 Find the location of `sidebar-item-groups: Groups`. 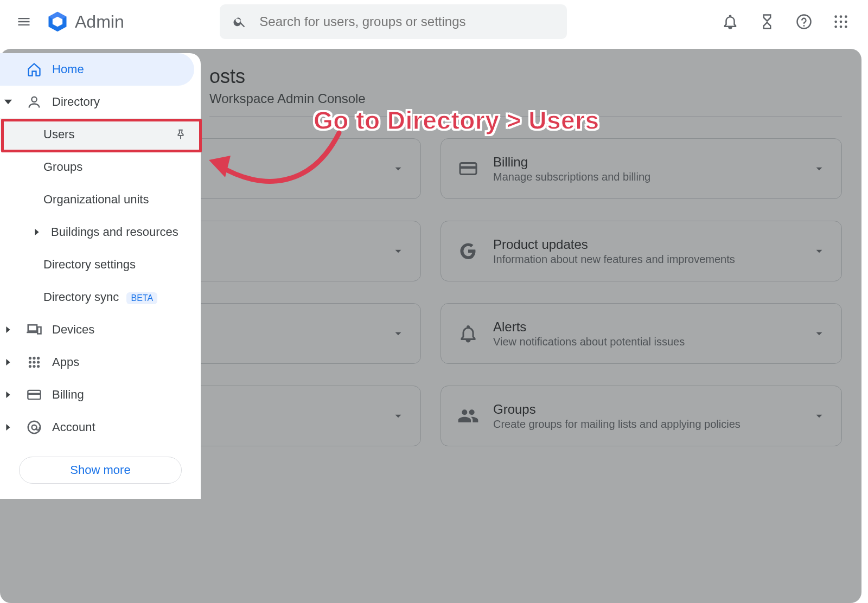

sidebar-item-groups: Groups is located at coordinates (100, 167).